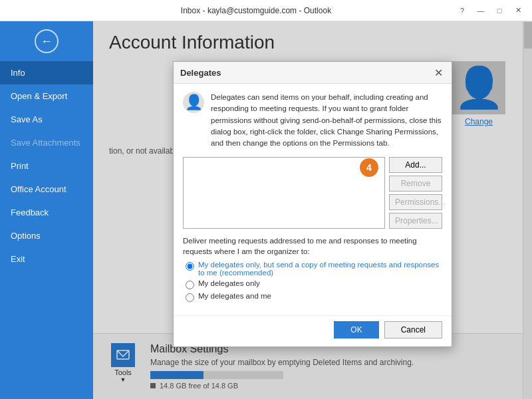  I want to click on sidebar-item-info: Info, so click(47, 73).